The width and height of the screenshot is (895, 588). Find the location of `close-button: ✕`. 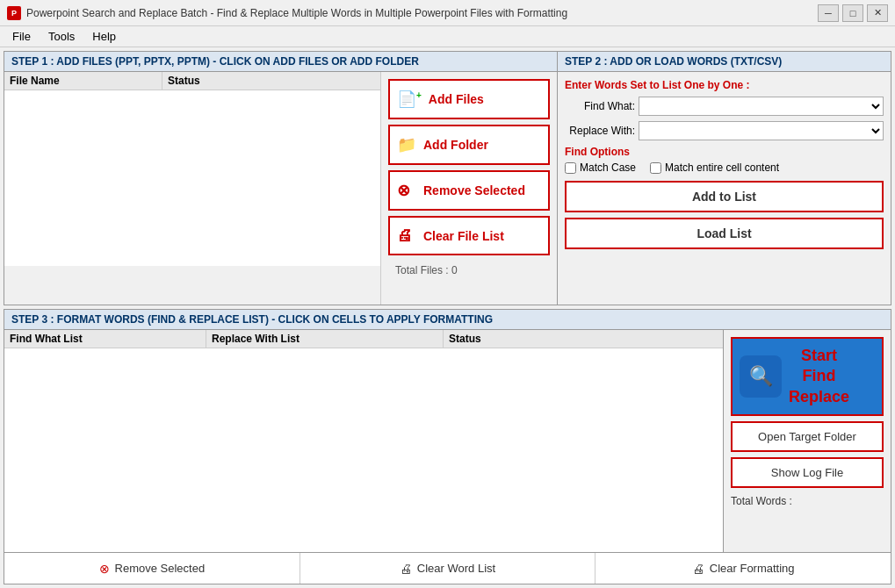

close-button: ✕ is located at coordinates (877, 13).